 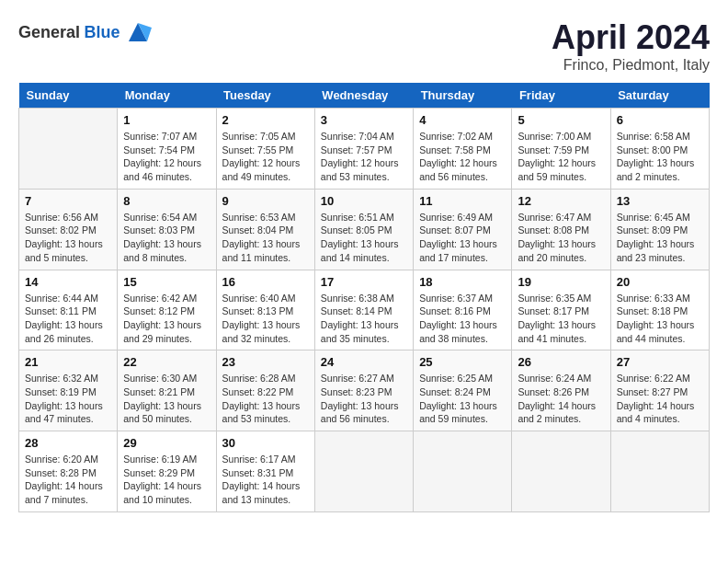 I want to click on day-number: 8, so click(x=166, y=201).